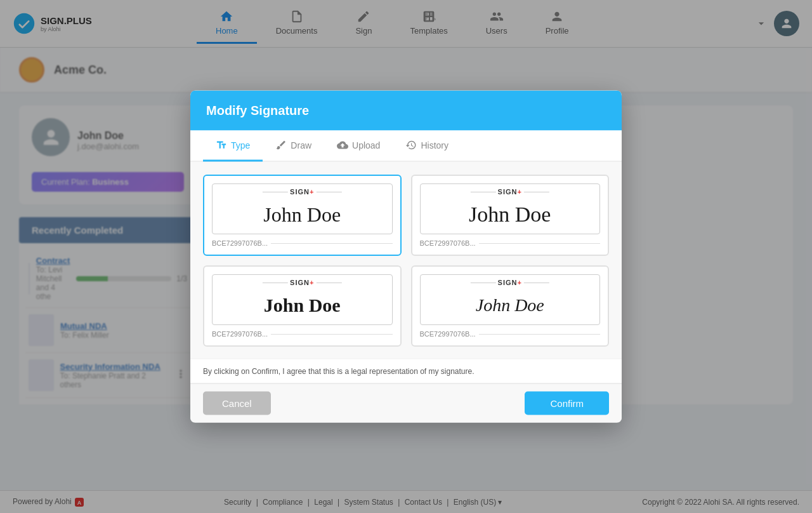 The height and width of the screenshot is (513, 812). I want to click on sig-text-2: John Doe, so click(510, 215).